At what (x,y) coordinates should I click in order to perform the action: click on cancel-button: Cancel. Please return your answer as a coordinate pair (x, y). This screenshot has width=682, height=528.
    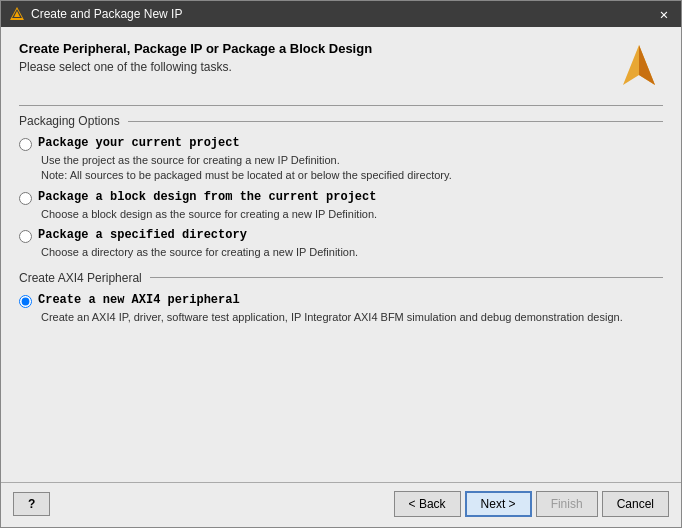
    Looking at the image, I should click on (636, 504).